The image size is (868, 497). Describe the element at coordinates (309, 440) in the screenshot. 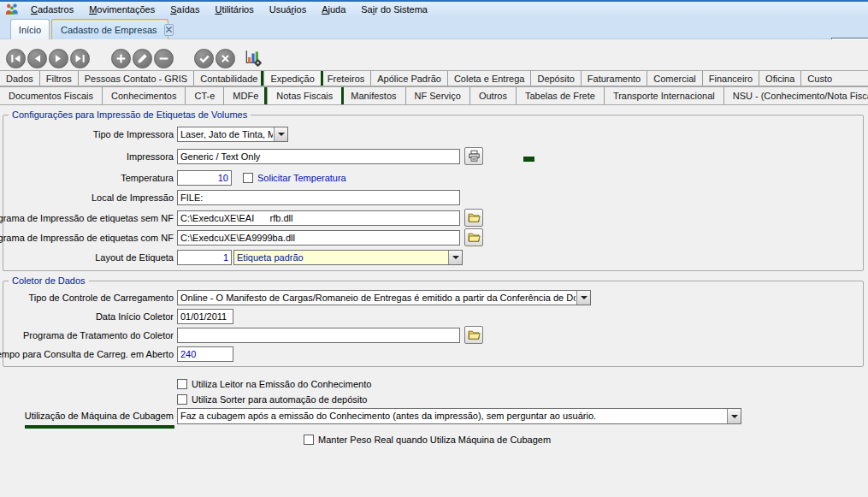

I see `manter-peso-real-checkbox` at that location.